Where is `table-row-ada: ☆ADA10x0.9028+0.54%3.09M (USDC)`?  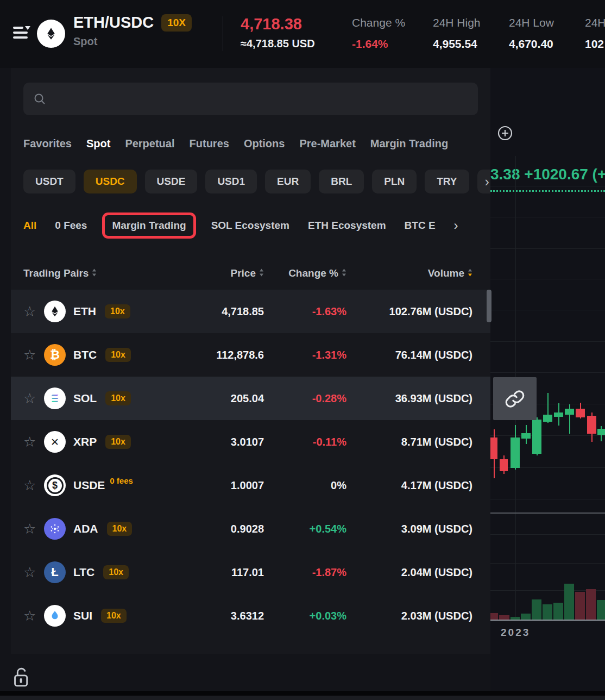 table-row-ada: ☆ADA10x0.9028+0.54%3.09M (USDC) is located at coordinates (251, 529).